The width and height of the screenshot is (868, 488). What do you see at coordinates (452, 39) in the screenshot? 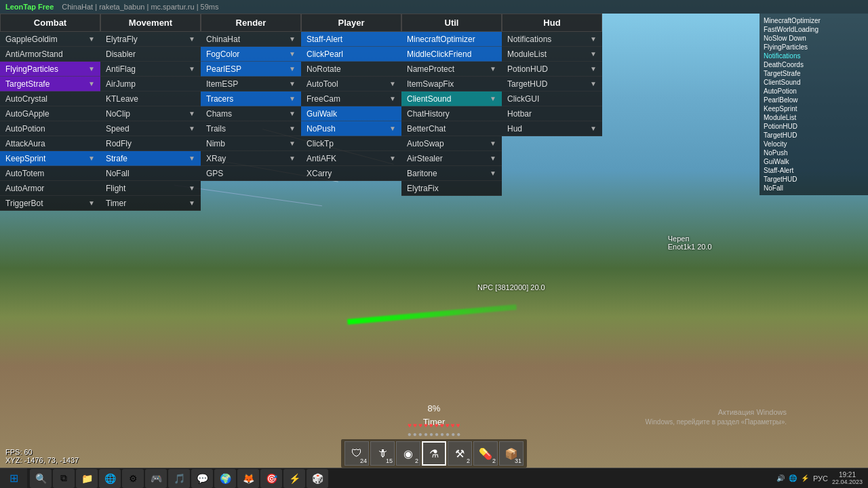
I see `util-item-0: MinecraftOptimizer` at bounding box center [452, 39].